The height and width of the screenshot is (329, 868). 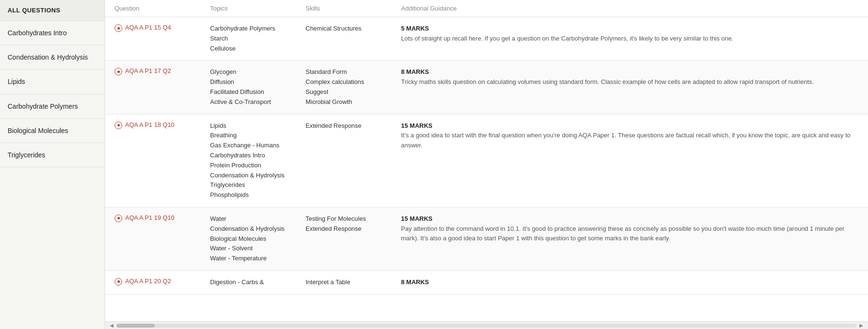 I want to click on question-label: AQA A P1 15 Q4, so click(x=148, y=28).